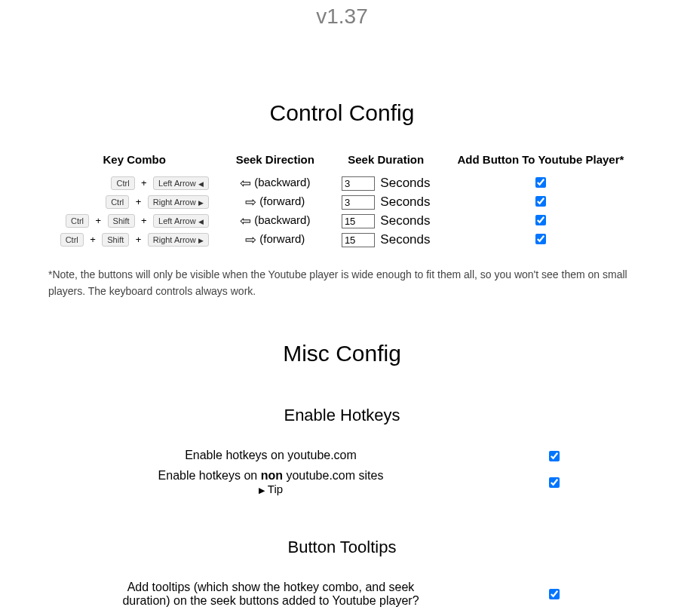 This screenshot has width=684, height=616. Describe the element at coordinates (271, 457) in the screenshot. I see `enable-hotkeys-youtube-label: Enable hotkeys on youtube.com` at that location.